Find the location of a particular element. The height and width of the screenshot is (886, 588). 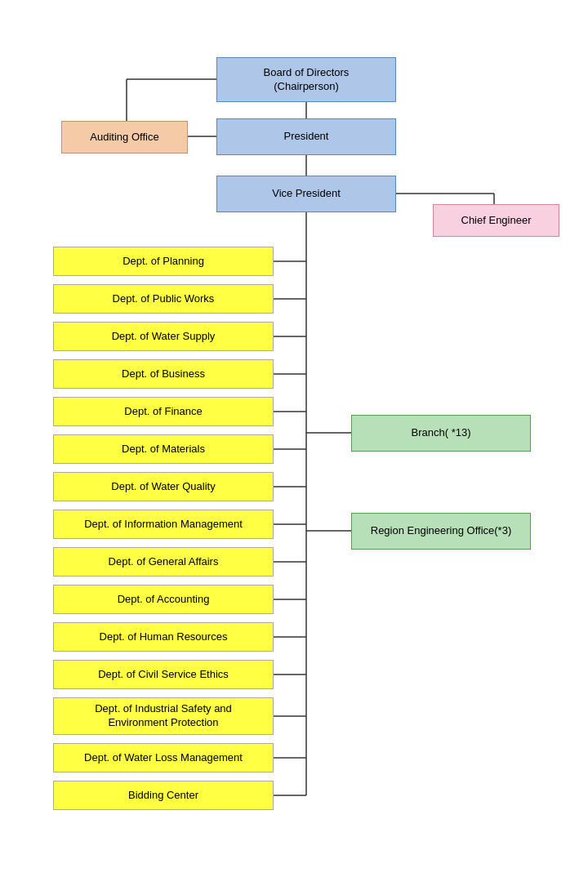

dept-business-box: Dept. of Business is located at coordinates (163, 374).